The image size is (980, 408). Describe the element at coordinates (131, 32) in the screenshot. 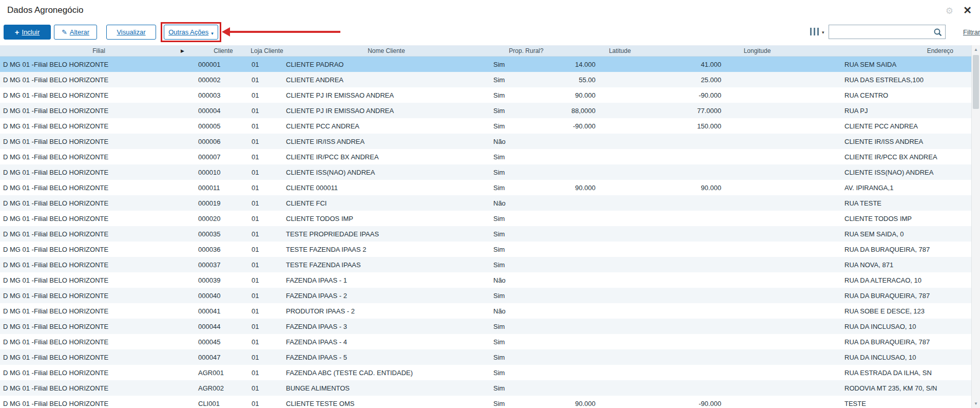

I see `visualizar-button: Visualizar` at that location.